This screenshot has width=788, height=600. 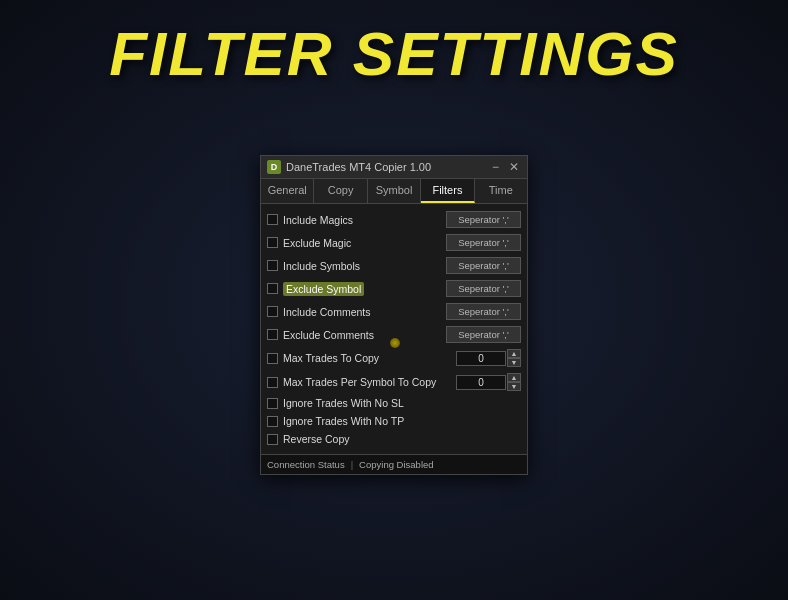 What do you see at coordinates (272, 288) in the screenshot?
I see `checkbox-exclude-symbol` at bounding box center [272, 288].